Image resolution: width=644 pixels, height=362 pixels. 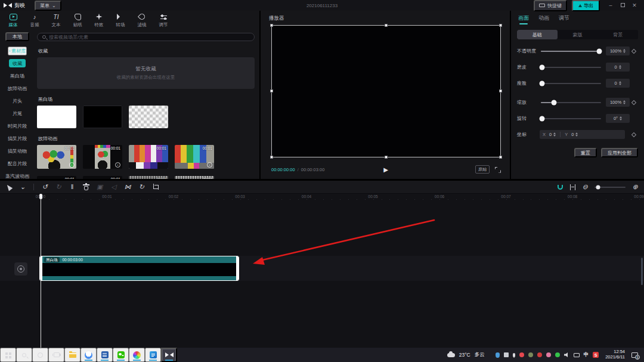 I want to click on coordinate-inputs: X 0 Y 0, so click(x=582, y=135).